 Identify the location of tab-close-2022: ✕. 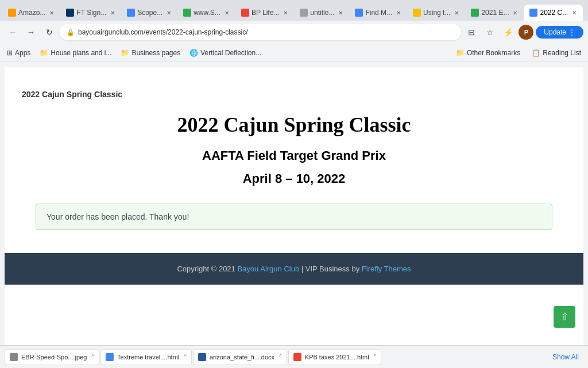
(574, 13).